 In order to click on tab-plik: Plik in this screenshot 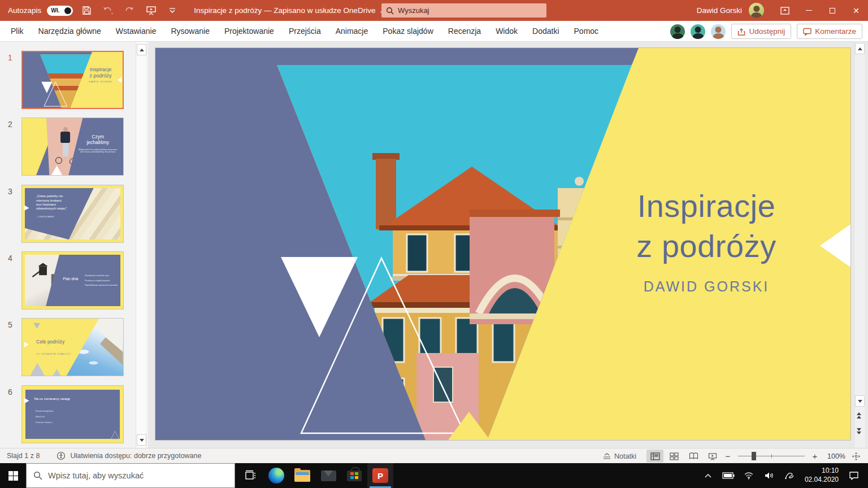, I will do `click(17, 32)`.